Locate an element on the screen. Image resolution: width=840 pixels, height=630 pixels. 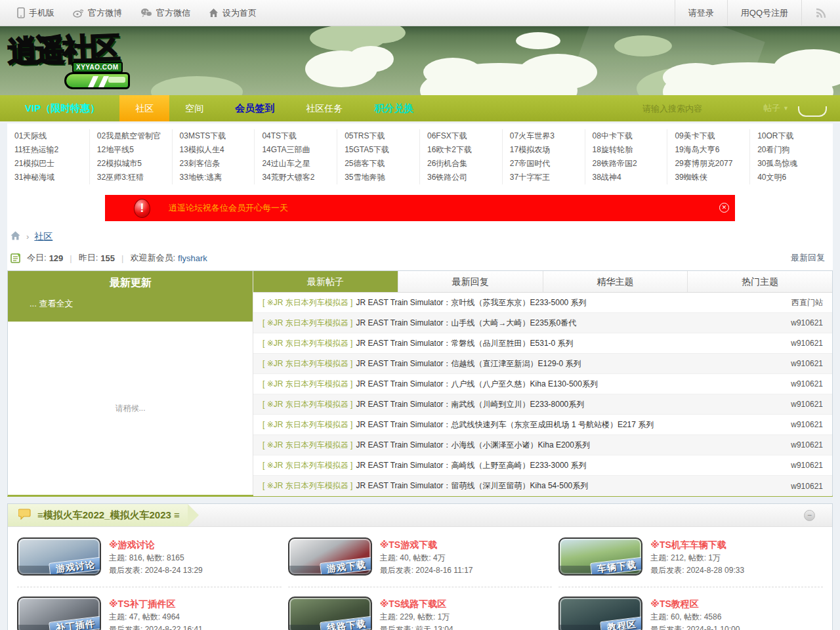
thread-title-link: JR EAST Train Simulator：山手线（大崎→大崎）E235系0… is located at coordinates (568, 323).